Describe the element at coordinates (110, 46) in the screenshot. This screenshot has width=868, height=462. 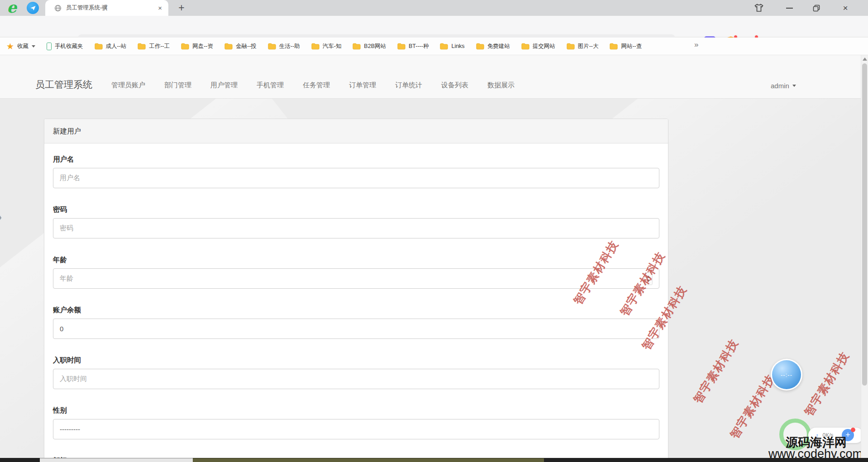
I see `bookmark-folder: 成人--站` at that location.